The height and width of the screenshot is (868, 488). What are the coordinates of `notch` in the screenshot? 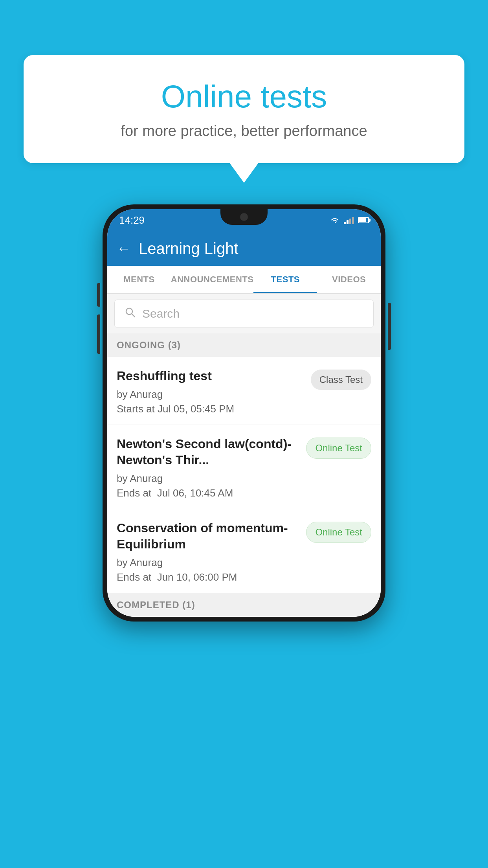 It's located at (244, 217).